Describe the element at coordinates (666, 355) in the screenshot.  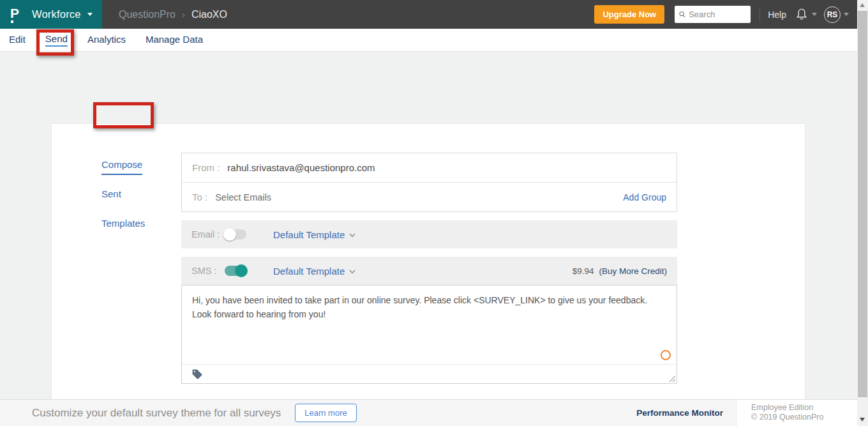
I see `loading-circle-icon` at that location.